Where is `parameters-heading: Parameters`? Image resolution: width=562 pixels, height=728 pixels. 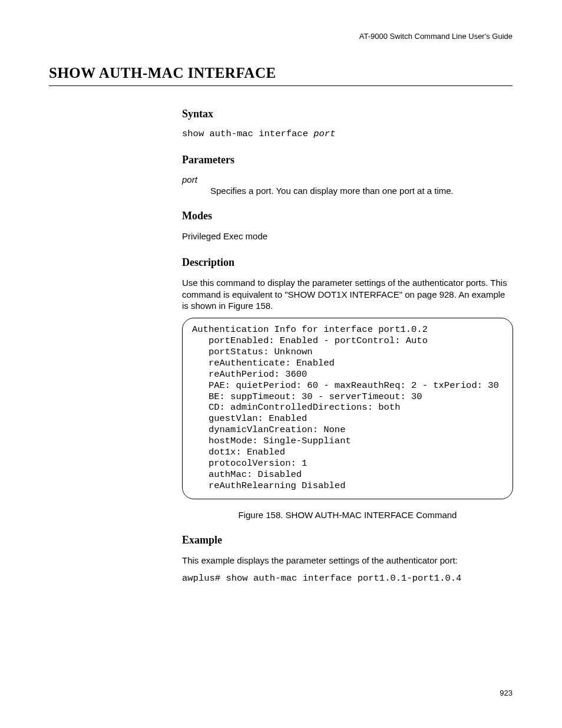
parameters-heading: Parameters is located at coordinates (348, 160).